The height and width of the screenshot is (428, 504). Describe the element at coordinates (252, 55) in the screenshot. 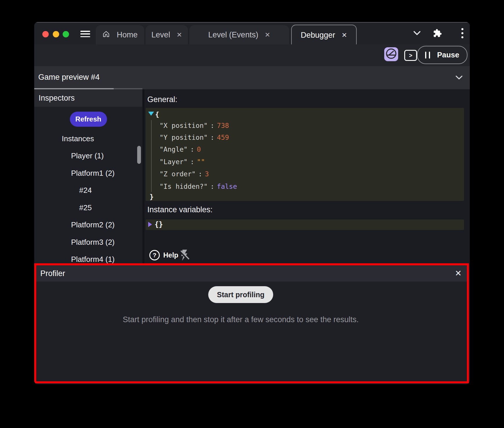

I see `debugger-toolbar: > Pause` at that location.